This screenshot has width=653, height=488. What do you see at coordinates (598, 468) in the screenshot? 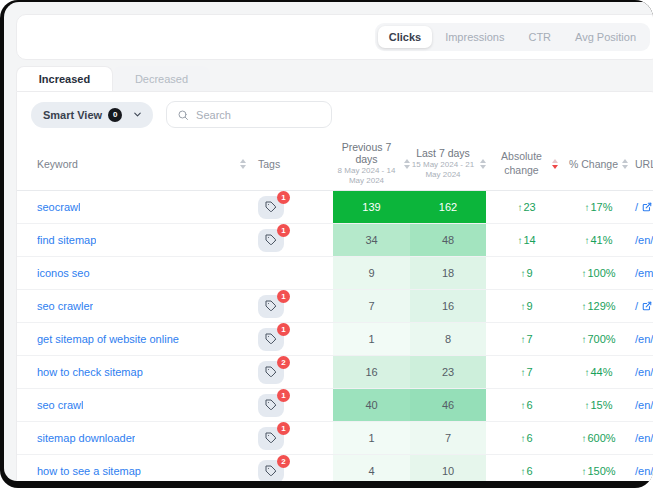
I see `percent-change-cell: ↑150%` at bounding box center [598, 468].